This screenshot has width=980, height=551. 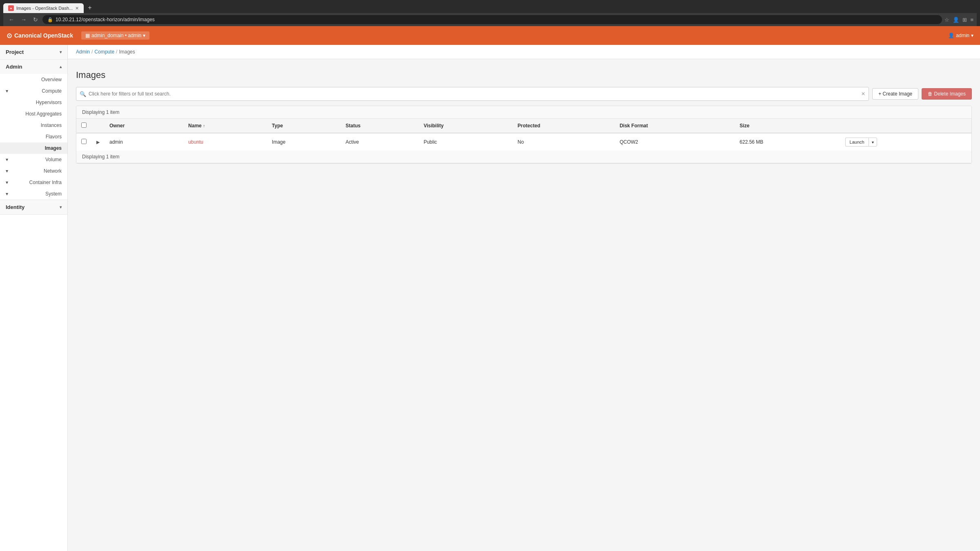 I want to click on row-size-cell: 622.56 MB, so click(x=787, y=142).